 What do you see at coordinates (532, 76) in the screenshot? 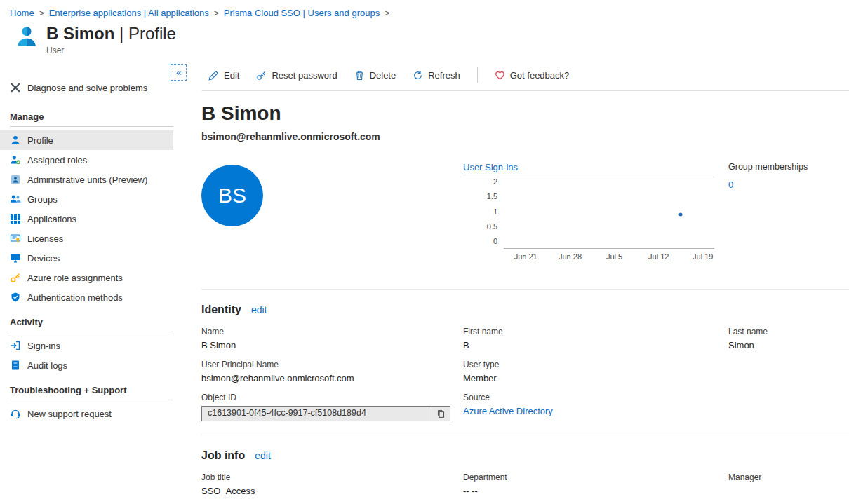
I see `feedback-button: Got feedback?` at bounding box center [532, 76].